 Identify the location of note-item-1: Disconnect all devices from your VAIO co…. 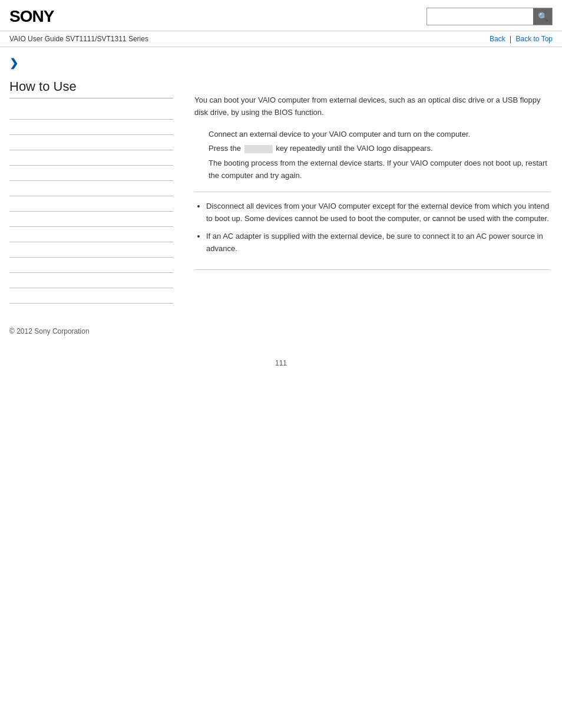
(378, 213).